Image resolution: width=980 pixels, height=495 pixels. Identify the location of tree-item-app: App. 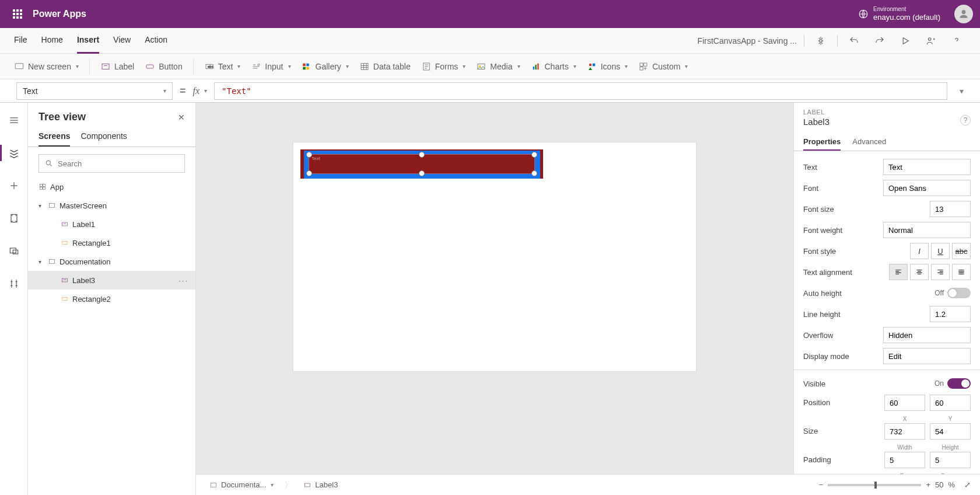
(112, 187).